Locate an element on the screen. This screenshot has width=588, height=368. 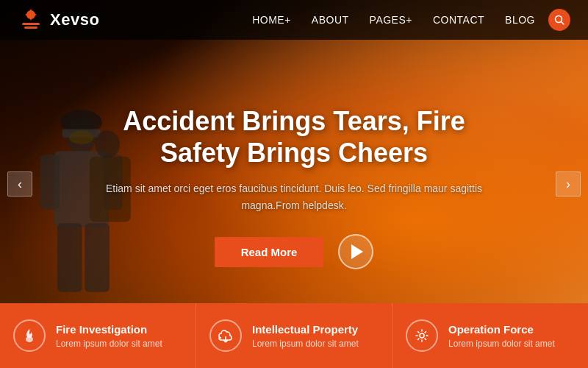
fire-icon is located at coordinates (29, 336).